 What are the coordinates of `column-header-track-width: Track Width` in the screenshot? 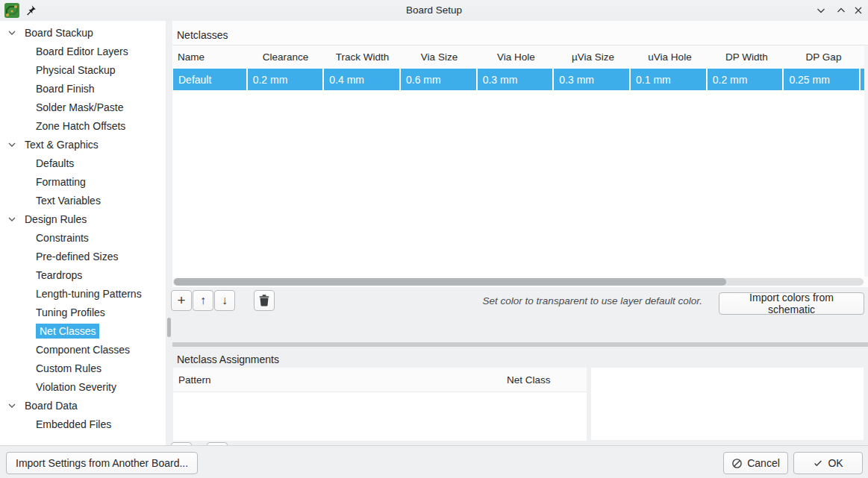 It's located at (363, 57).